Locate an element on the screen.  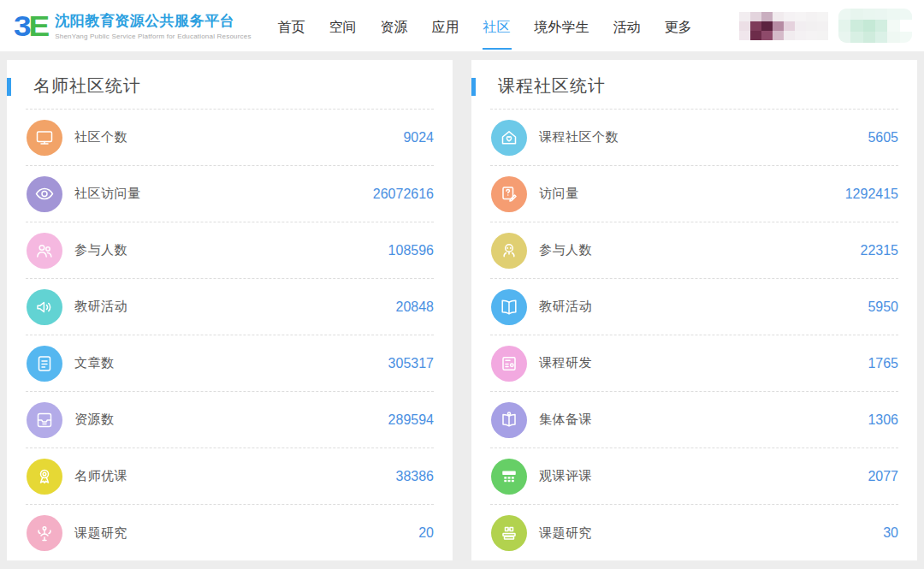
stat-value: 26072616 is located at coordinates (404, 194).